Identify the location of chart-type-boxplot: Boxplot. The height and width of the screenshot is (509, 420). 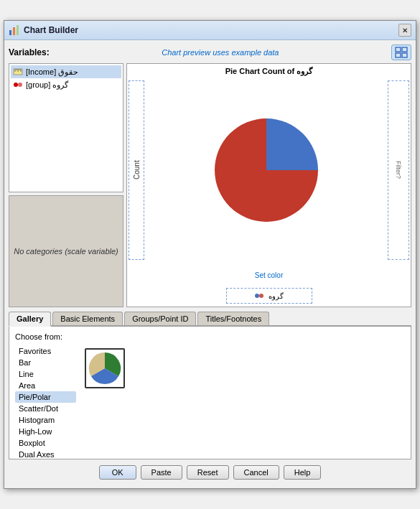
(46, 443).